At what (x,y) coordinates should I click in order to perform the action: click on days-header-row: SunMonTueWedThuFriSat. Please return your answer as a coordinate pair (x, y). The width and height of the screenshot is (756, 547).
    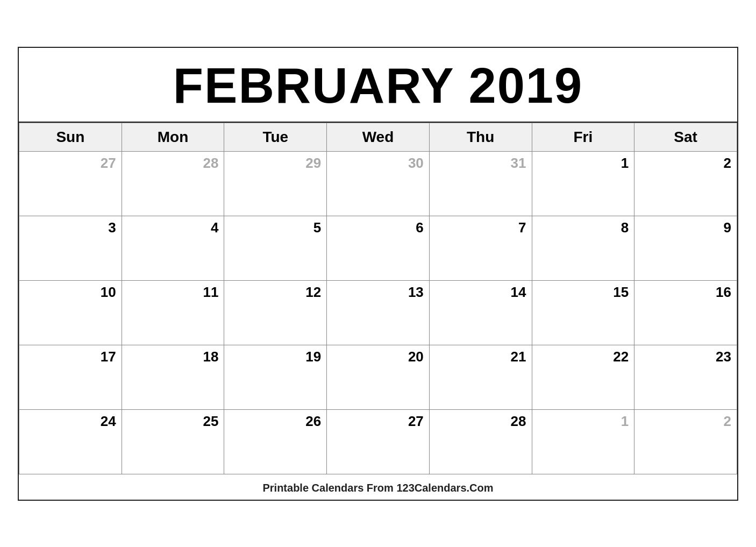
    Looking at the image, I should click on (379, 137).